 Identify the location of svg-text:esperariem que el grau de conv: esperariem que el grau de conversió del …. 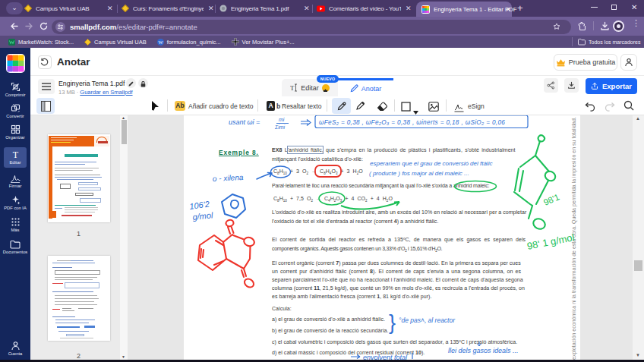
(431, 164).